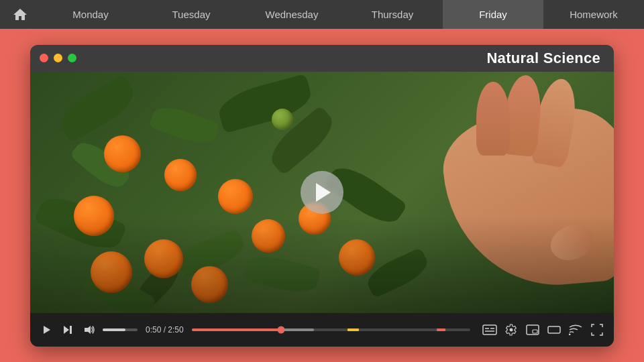 This screenshot has height=362, width=644. What do you see at coordinates (322, 192) in the screenshot?
I see `play-button-overlay` at bounding box center [322, 192].